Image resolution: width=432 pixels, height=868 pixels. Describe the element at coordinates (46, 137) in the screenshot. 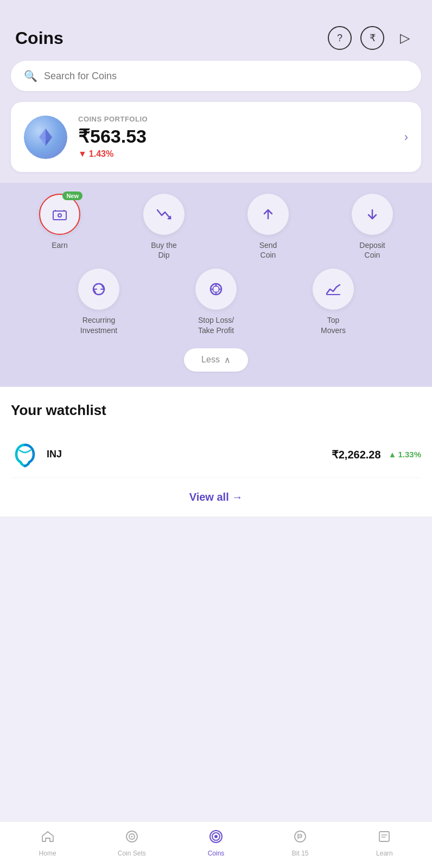

I see `portfolio-coin-image` at that location.